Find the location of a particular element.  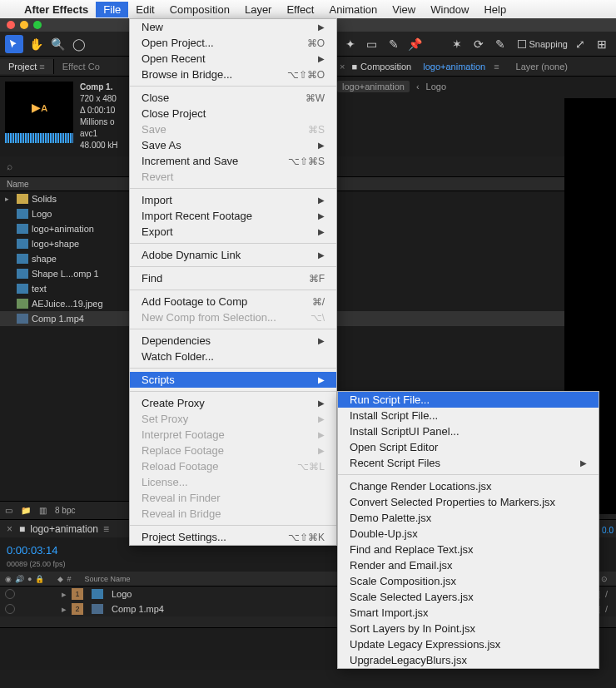

menu-composition: Composition is located at coordinates (200, 10).